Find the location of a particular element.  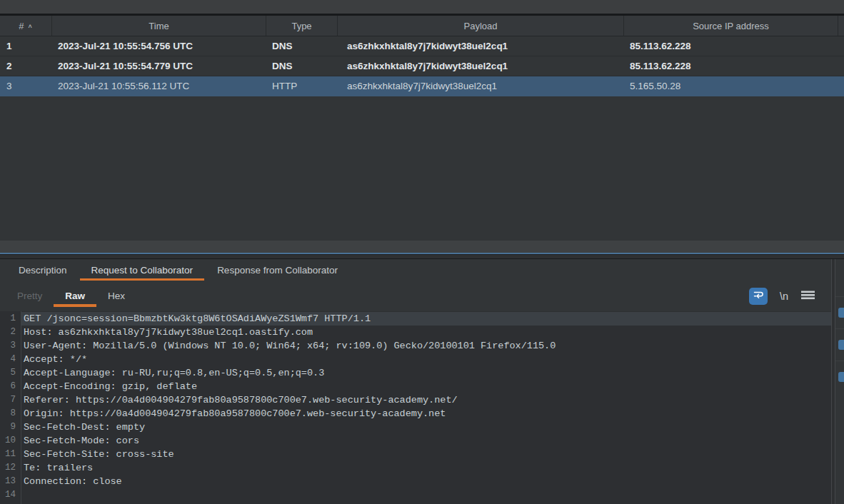

line-number: 11 is located at coordinates (10, 454).